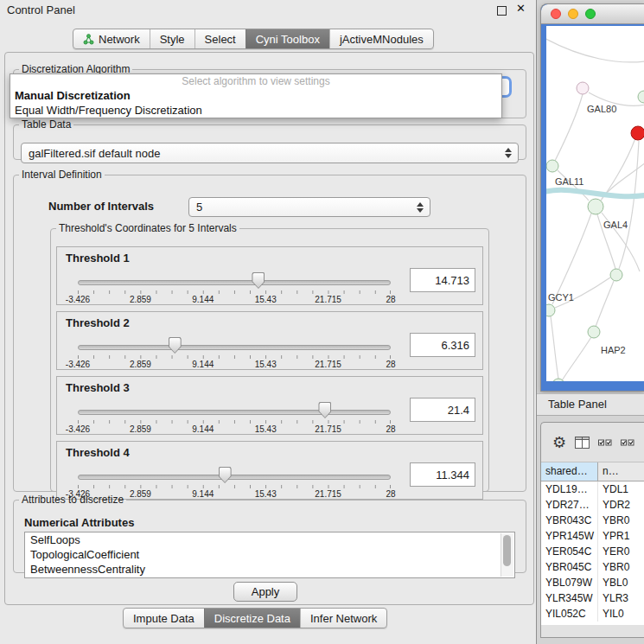 This screenshot has height=644, width=644. What do you see at coordinates (501, 10) in the screenshot?
I see `float-window-icon` at bounding box center [501, 10].